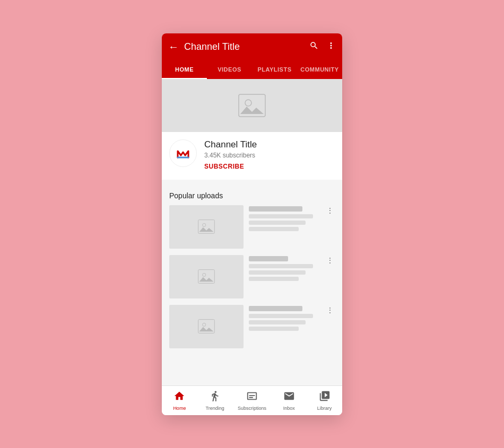  What do you see at coordinates (185, 70) in the screenshot?
I see `tab-home: HOME` at bounding box center [185, 70].